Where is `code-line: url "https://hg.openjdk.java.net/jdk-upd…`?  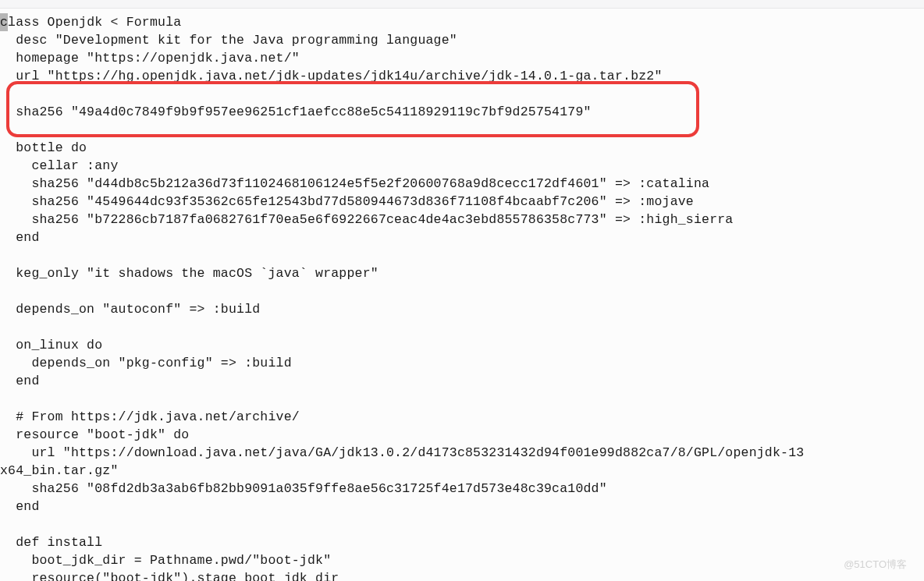
code-line: url "https://hg.openjdk.java.net/jdk-upd… is located at coordinates (331, 76).